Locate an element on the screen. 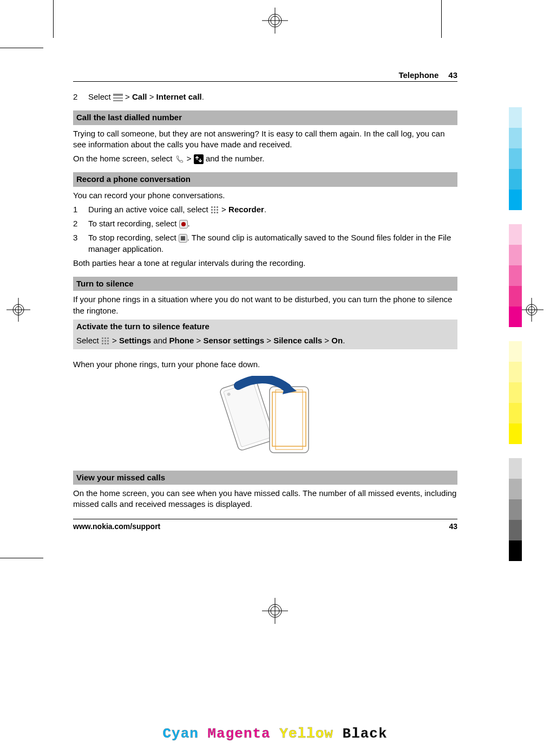 The height and width of the screenshot is (756, 550). black-label: Black is located at coordinates (365, 734).